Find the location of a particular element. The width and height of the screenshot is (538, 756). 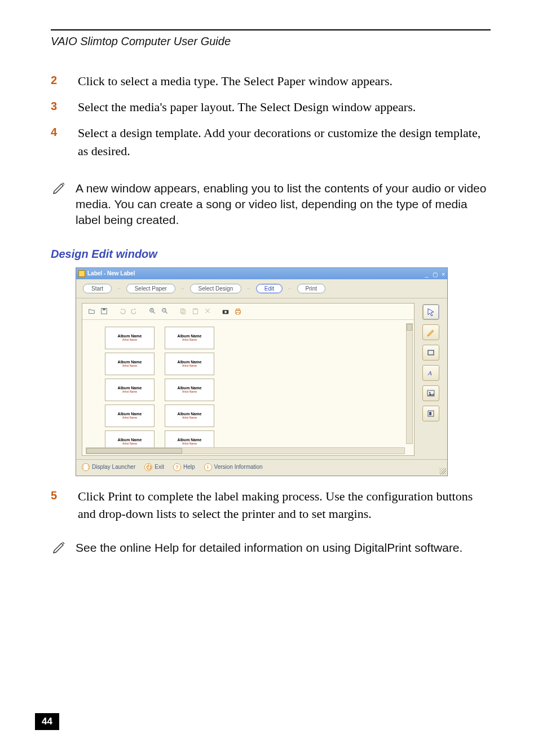

step-number: 3 is located at coordinates (56, 107).